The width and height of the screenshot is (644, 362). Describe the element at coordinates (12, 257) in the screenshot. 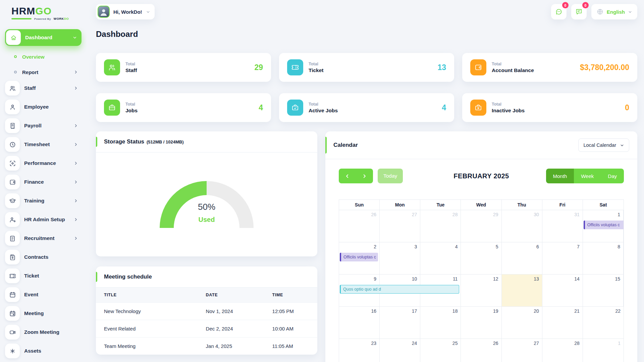

I see `floppy-icon` at that location.